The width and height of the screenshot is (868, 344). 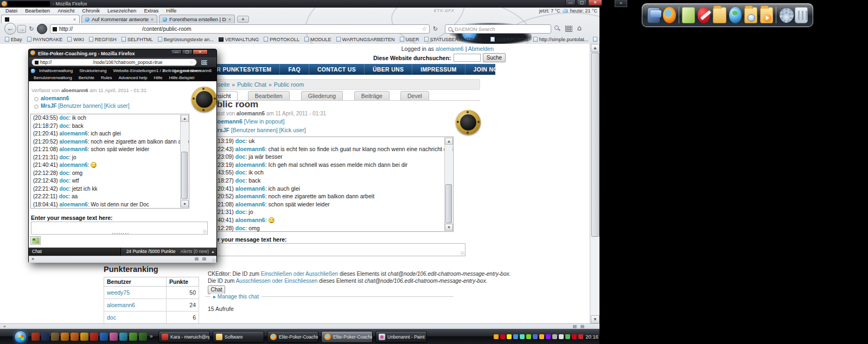 I want to click on computer-icon, so click(x=654, y=15).